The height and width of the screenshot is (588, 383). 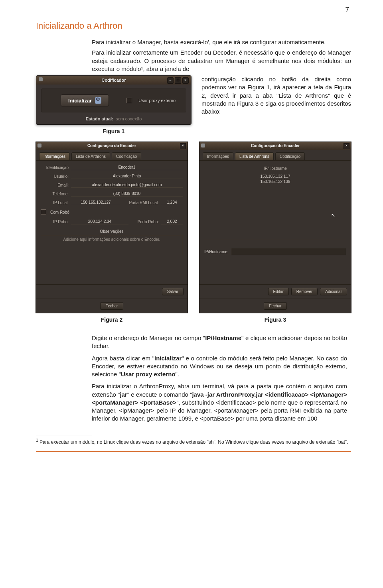 What do you see at coordinates (276, 96) in the screenshot?
I see `intro-para-2b: configuração clicando no botão da direit…` at bounding box center [276, 96].